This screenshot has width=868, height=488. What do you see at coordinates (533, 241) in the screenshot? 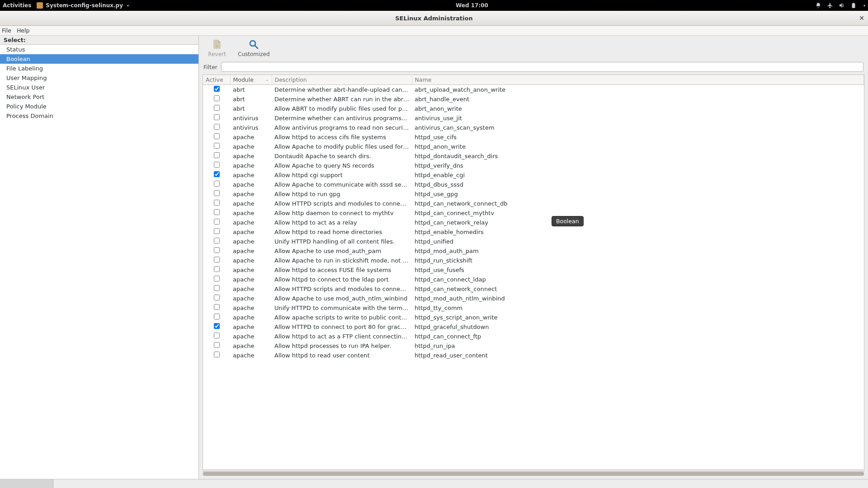
I see `table-row: apacheUnify HTTPD handling of all conten…` at bounding box center [533, 241].